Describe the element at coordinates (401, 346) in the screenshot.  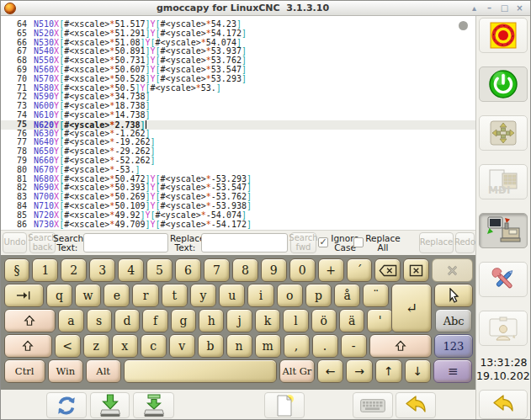
I see `right-shift-key` at that location.